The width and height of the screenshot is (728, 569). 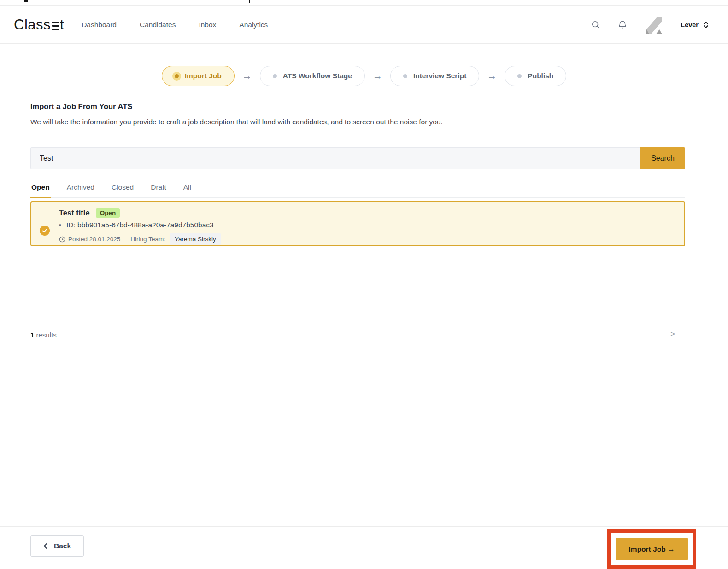 What do you see at coordinates (62, 25) in the screenshot?
I see `logo-text-suffix: t` at bounding box center [62, 25].